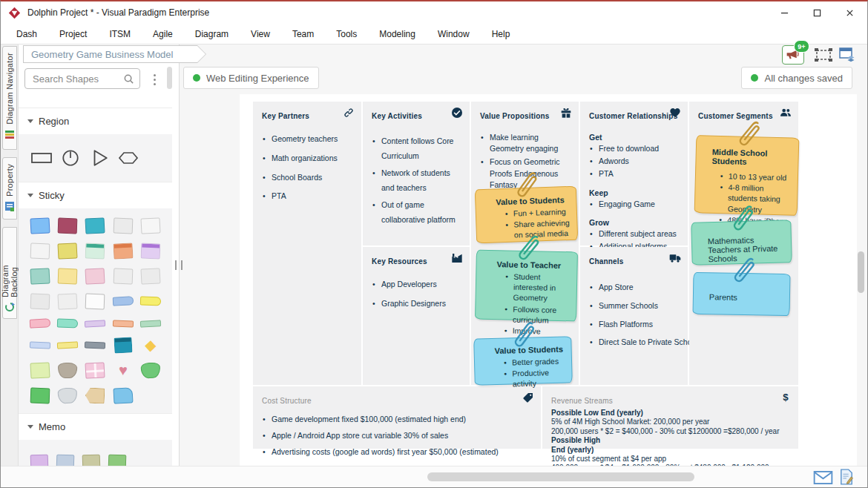 The width and height of the screenshot is (868, 488). What do you see at coordinates (169, 78) in the screenshot?
I see `panel-scrollbar` at bounding box center [169, 78].